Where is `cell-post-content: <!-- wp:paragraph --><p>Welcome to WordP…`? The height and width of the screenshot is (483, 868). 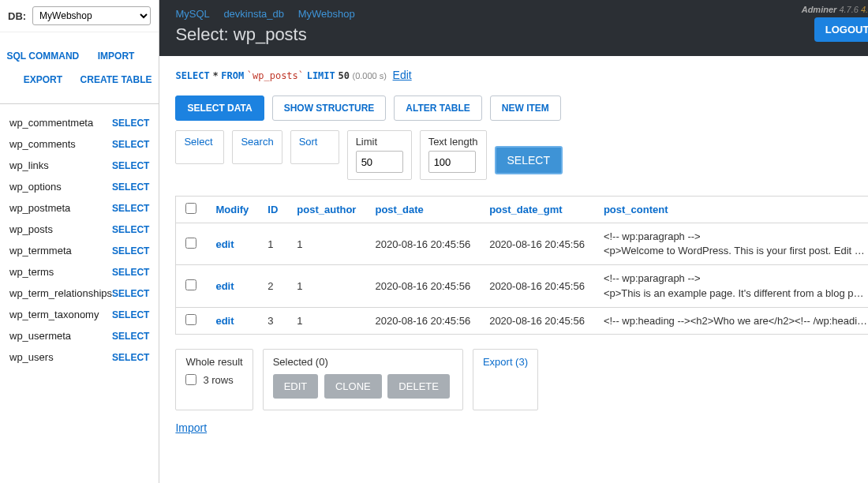 cell-post-content: <!-- wp:paragraph --><p>Welcome to WordP… is located at coordinates (731, 245).